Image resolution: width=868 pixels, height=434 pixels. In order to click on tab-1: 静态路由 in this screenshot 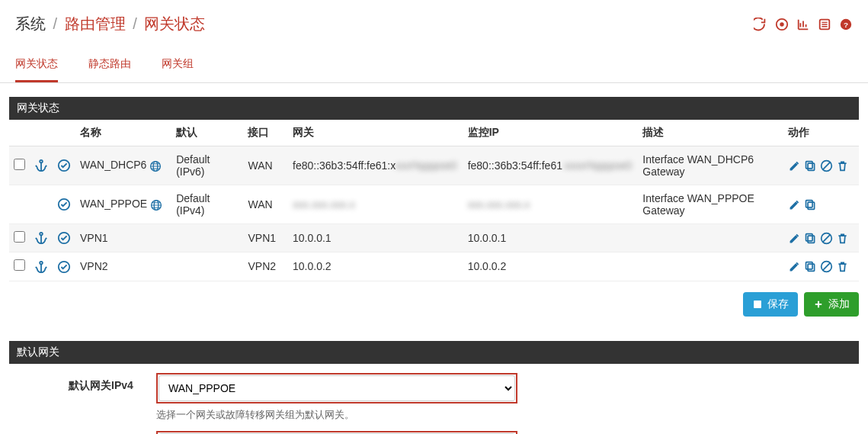, I will do `click(110, 70)`.